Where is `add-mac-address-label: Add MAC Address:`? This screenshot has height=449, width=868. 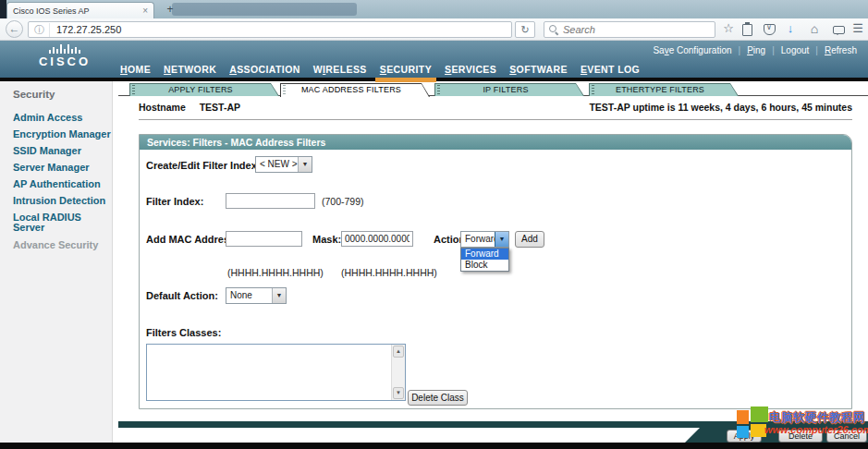 add-mac-address-label: Add MAC Address: is located at coordinates (192, 239).